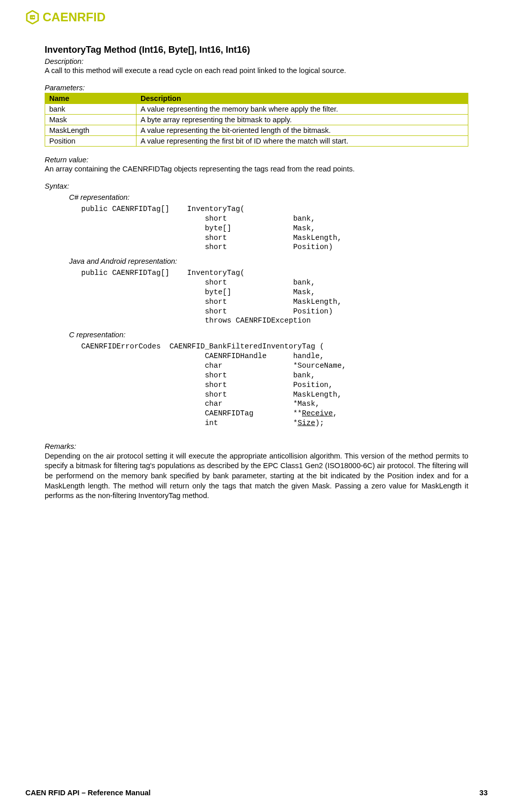 This screenshot has width=513, height=812. I want to click on table-row: Mask A byte array representing the bitma…, so click(257, 120).